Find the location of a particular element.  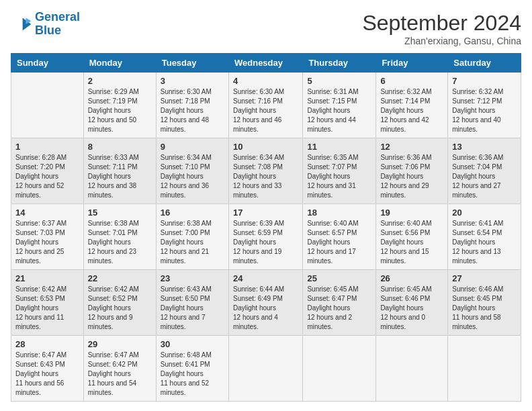

day-number: 13 is located at coordinates (484, 146).